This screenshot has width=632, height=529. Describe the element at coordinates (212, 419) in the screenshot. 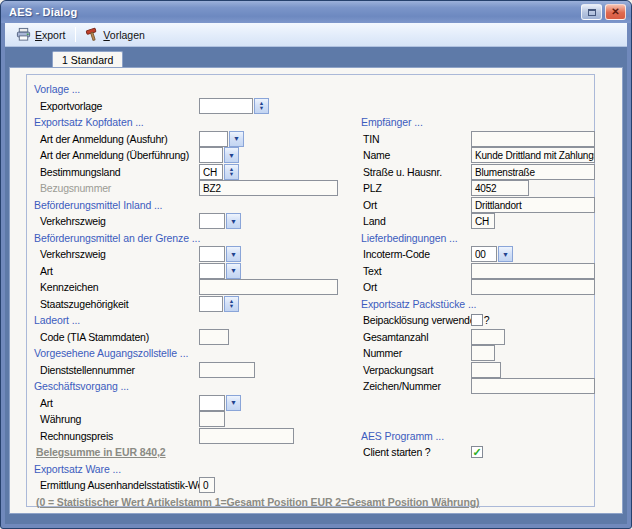

I see `währung-input` at that location.